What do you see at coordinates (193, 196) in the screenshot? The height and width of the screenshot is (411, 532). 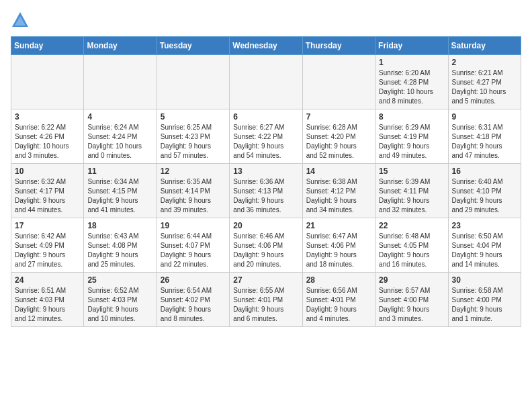 I see `day-info: Sunrise: 6:35 AM Sunset: 4:14 PM Dayligh…` at bounding box center [193, 196].